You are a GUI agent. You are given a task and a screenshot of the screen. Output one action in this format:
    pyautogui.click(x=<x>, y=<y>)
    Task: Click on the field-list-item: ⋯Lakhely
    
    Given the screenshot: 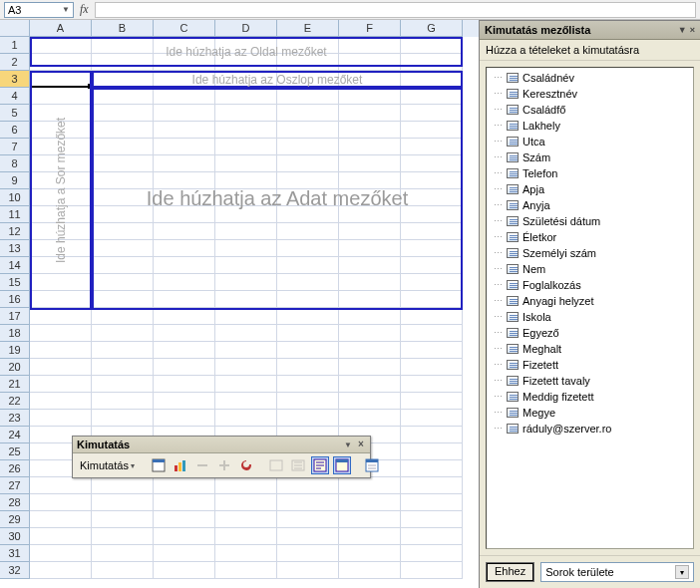 What is the action you would take?
    pyautogui.click(x=590, y=126)
    